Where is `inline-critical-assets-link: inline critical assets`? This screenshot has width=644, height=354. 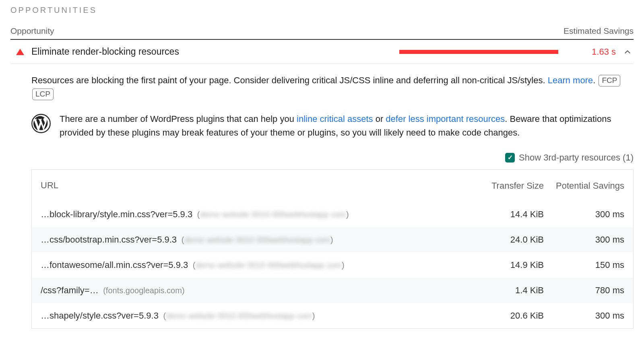 inline-critical-assets-link: inline critical assets is located at coordinates (335, 119).